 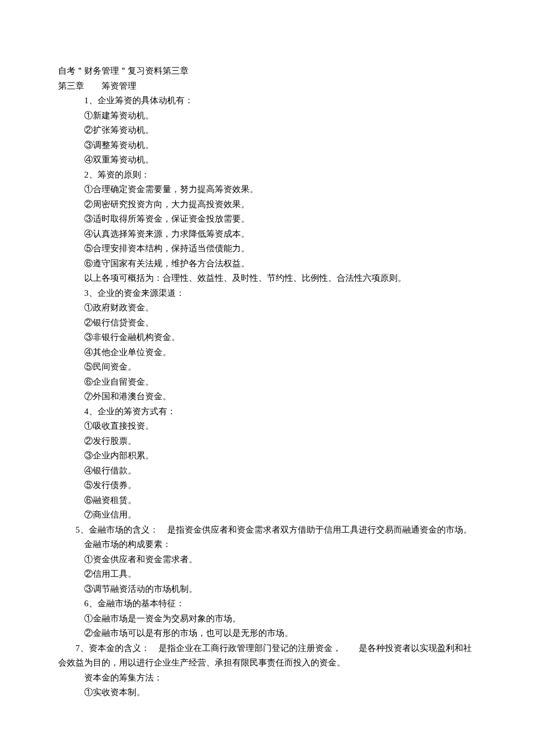 What do you see at coordinates (267, 294) in the screenshot?
I see `section-3-head: 3、企业的资金来源渠道：` at bounding box center [267, 294].